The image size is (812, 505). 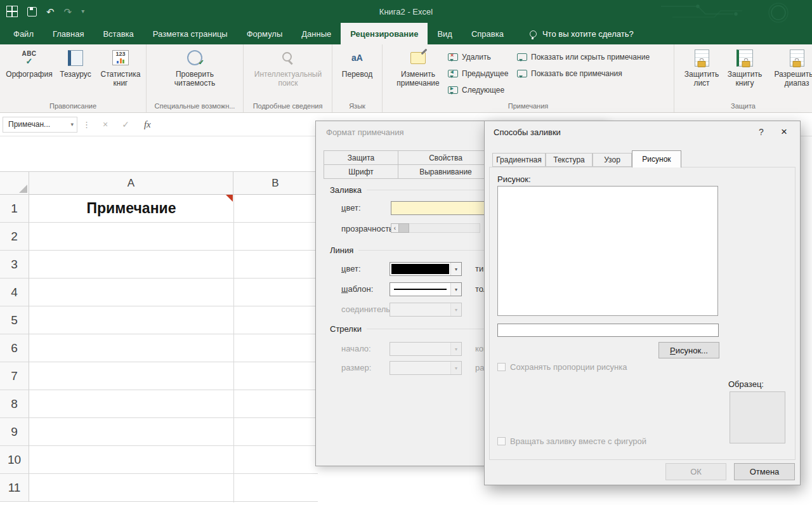 What do you see at coordinates (455, 269) in the screenshot?
I see `line-color-dropdown-icon: ▾` at bounding box center [455, 269].